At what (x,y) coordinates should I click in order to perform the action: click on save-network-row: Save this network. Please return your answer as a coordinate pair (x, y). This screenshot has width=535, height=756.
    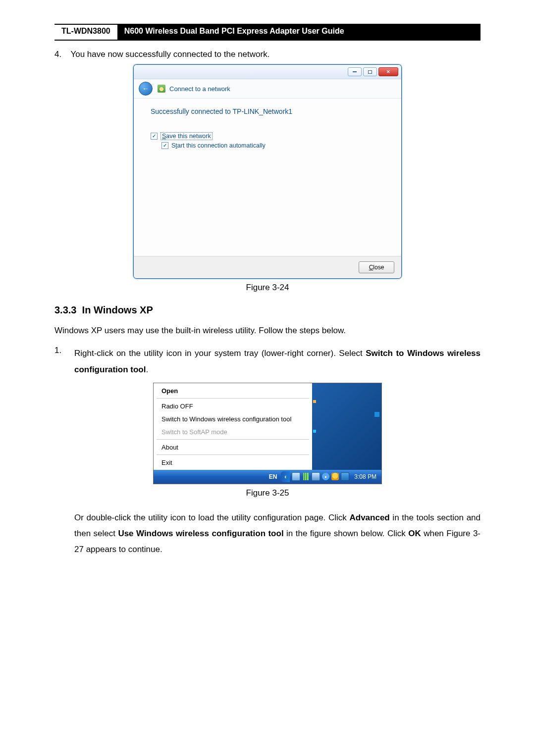
    Looking at the image, I should click on (270, 136).